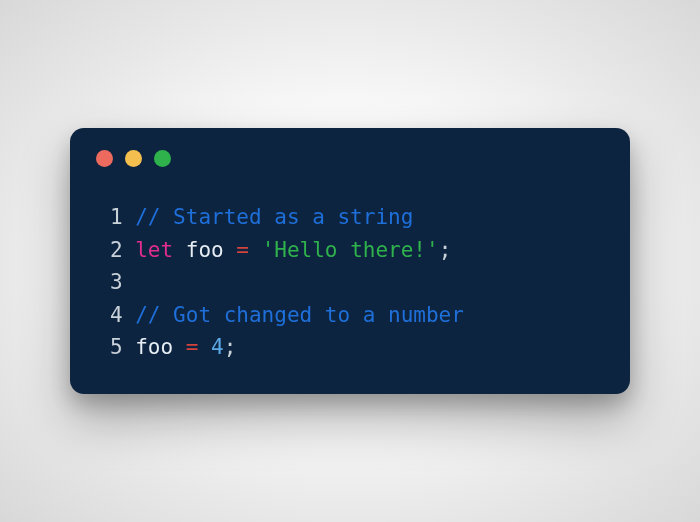 The width and height of the screenshot is (700, 522). What do you see at coordinates (104, 158) in the screenshot?
I see `close-icon` at bounding box center [104, 158].